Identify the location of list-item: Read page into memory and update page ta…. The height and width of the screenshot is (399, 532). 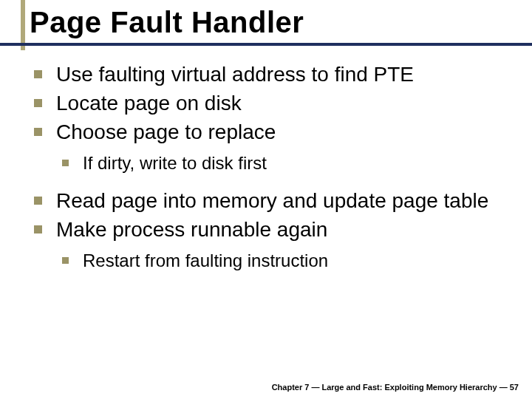
(266, 201).